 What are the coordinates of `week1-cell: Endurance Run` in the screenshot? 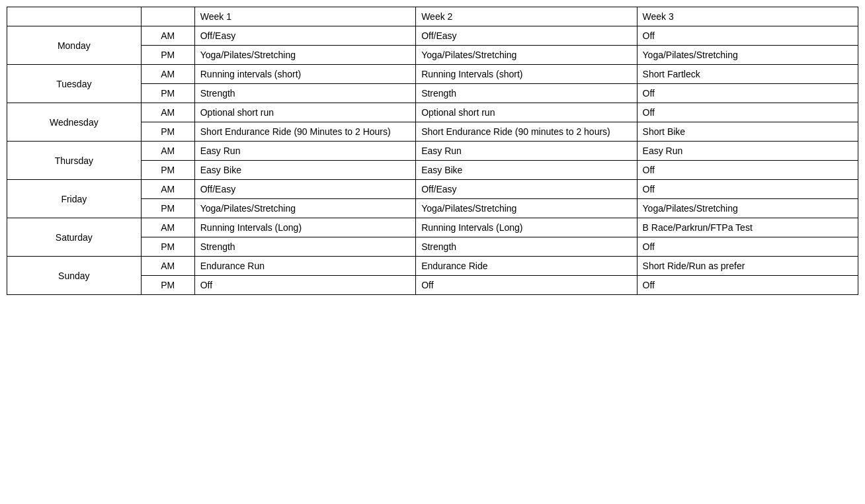 It's located at (305, 266).